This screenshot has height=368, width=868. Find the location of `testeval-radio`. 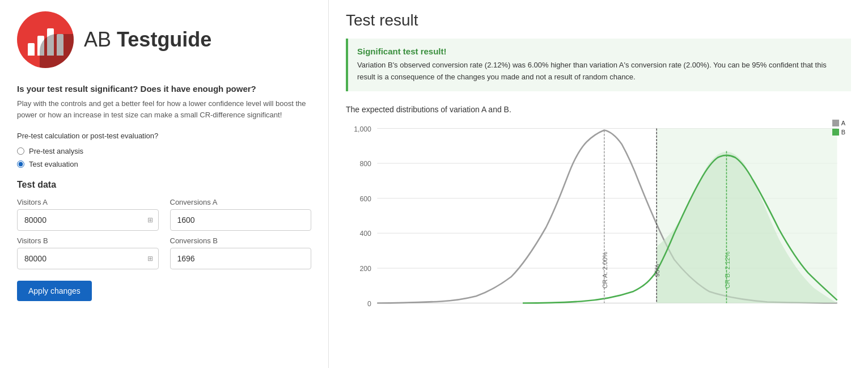

testeval-radio is located at coordinates (20, 164).